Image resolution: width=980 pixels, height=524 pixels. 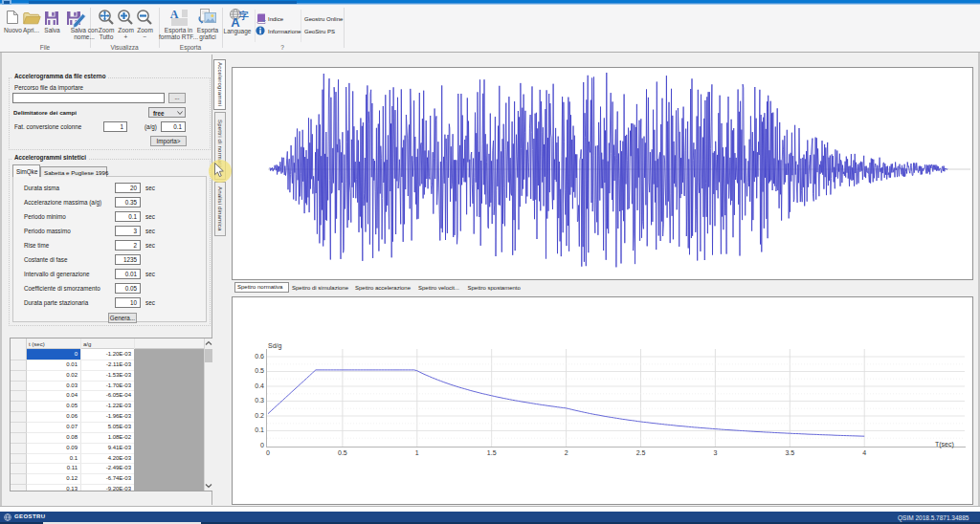 I want to click on svg-text: A, so click(x=174, y=15).